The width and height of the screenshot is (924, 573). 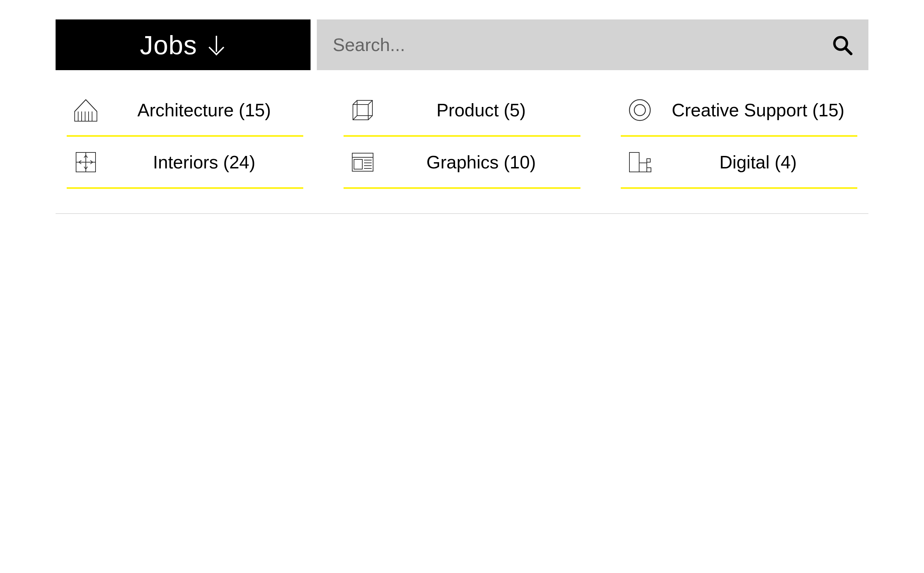 I want to click on category-creative-support: Creative Support (15), so click(x=739, y=111).